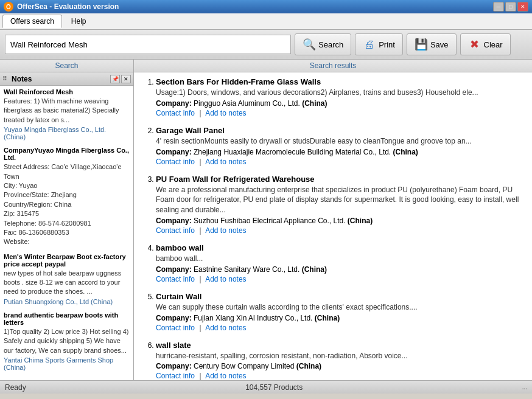 This screenshot has height=399, width=532. Describe the element at coordinates (174, 103) in the screenshot. I see `company-label-1: Company:` at that location.